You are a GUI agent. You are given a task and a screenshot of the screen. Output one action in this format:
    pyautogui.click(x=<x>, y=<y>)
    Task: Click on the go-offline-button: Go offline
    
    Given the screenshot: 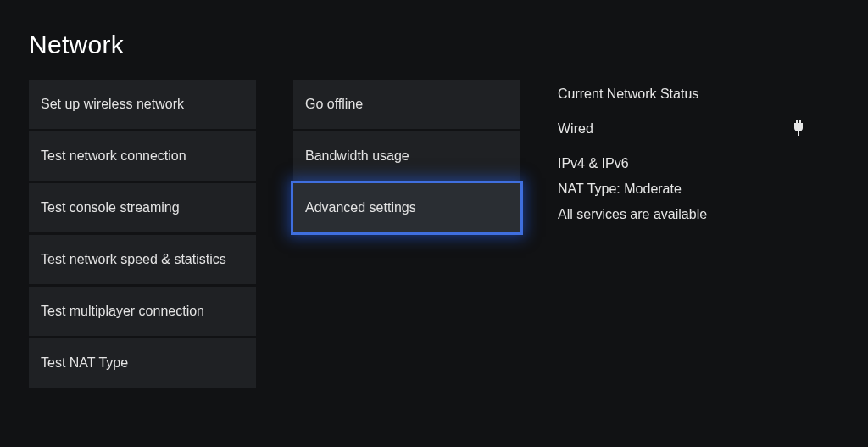 What is the action you would take?
    pyautogui.click(x=407, y=104)
    